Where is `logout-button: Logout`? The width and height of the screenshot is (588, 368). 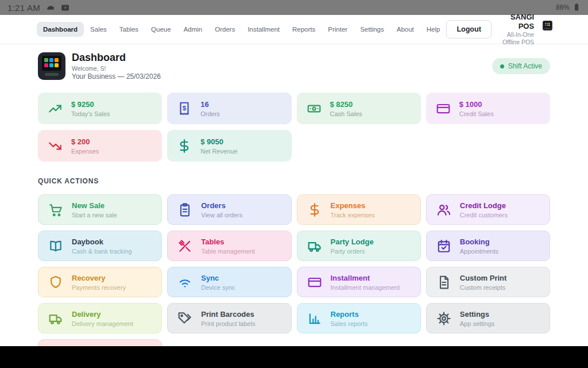 logout-button: Logout is located at coordinates (469, 29).